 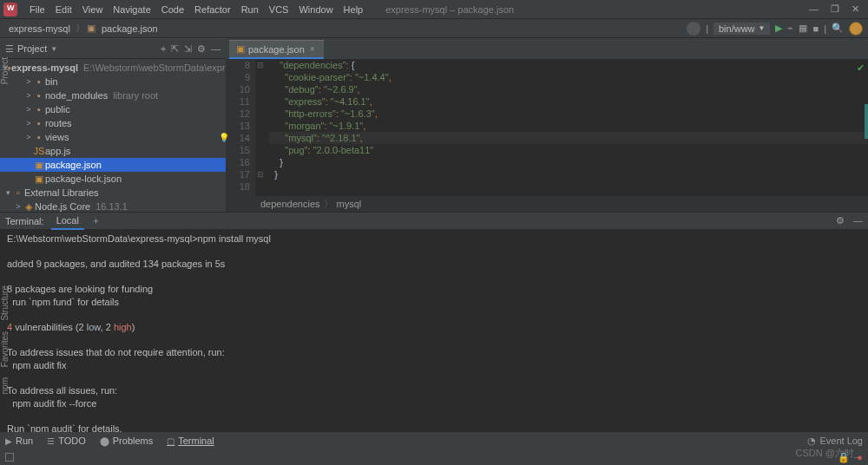 I want to click on breadcrumb-project: express-mysql, so click(x=40, y=29).